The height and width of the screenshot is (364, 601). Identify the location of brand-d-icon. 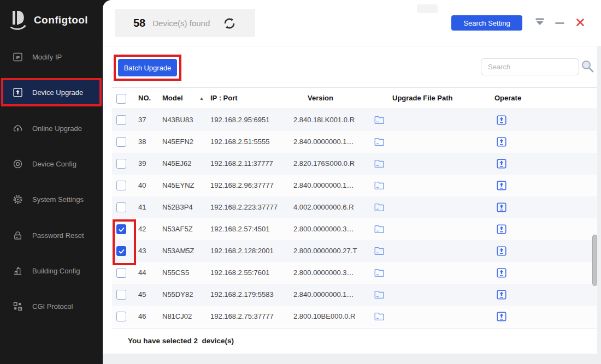
(19, 20).